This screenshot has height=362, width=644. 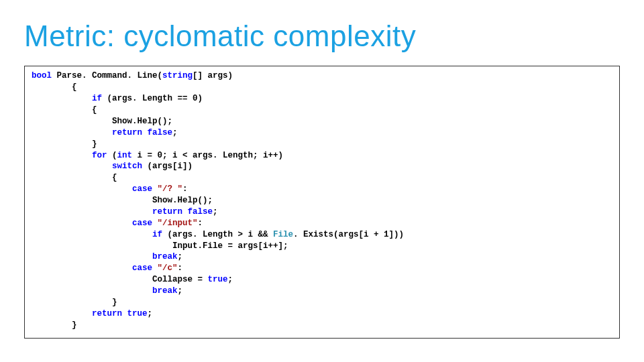 What do you see at coordinates (208, 156) in the screenshot?
I see `code-text: i = 0; i < args. Length; i++)` at bounding box center [208, 156].